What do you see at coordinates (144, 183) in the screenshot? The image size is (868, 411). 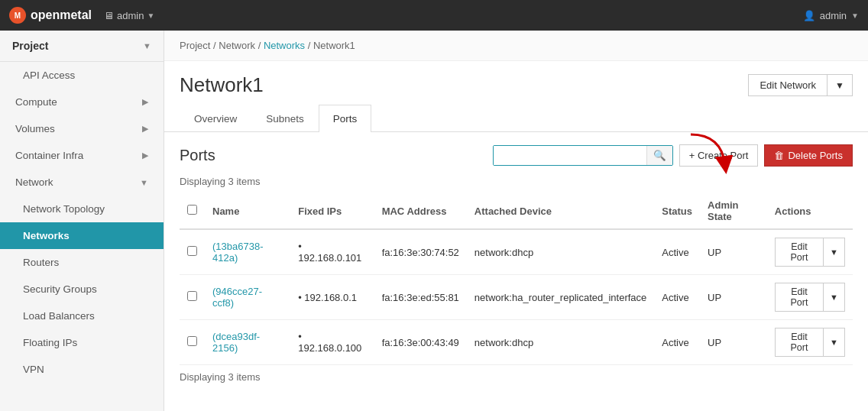 I see `chevron-down-icon-network: ▼` at bounding box center [144, 183].